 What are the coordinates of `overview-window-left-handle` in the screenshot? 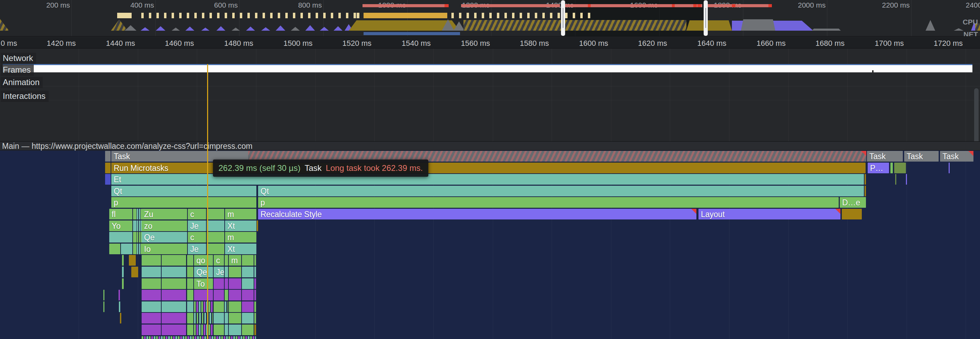 It's located at (563, 18).